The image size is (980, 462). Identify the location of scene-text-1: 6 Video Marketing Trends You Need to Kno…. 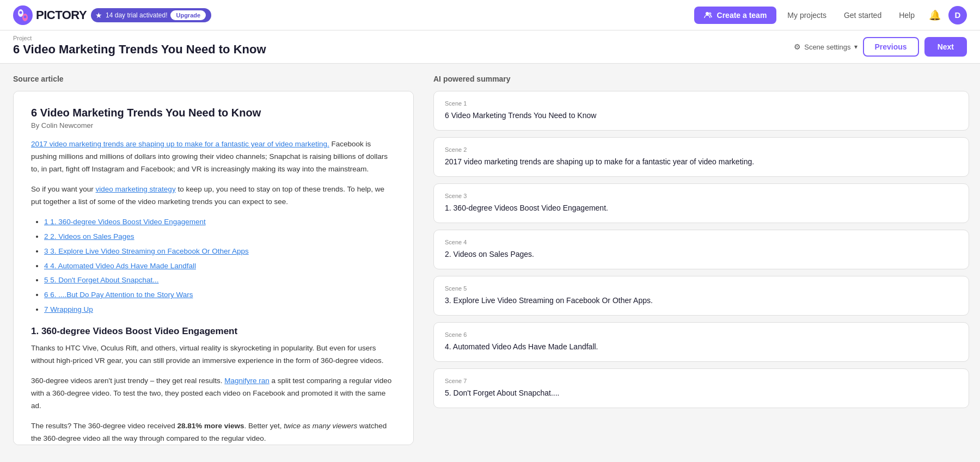
(701, 115).